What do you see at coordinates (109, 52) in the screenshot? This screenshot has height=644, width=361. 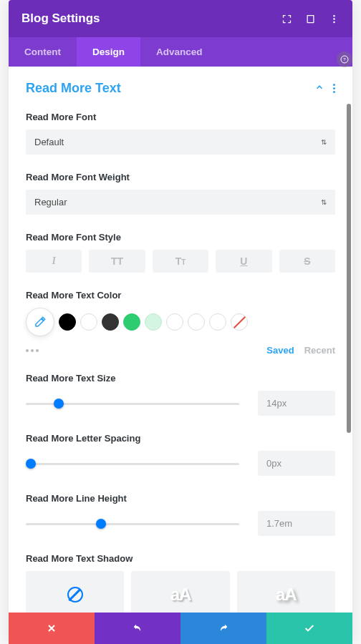 I see `tab-design: Design` at bounding box center [109, 52].